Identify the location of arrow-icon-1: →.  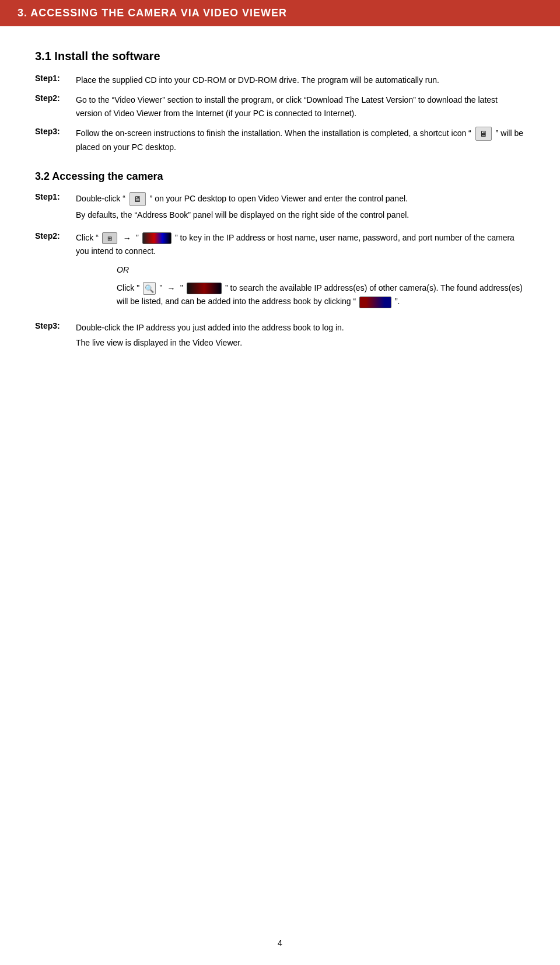
(127, 238).